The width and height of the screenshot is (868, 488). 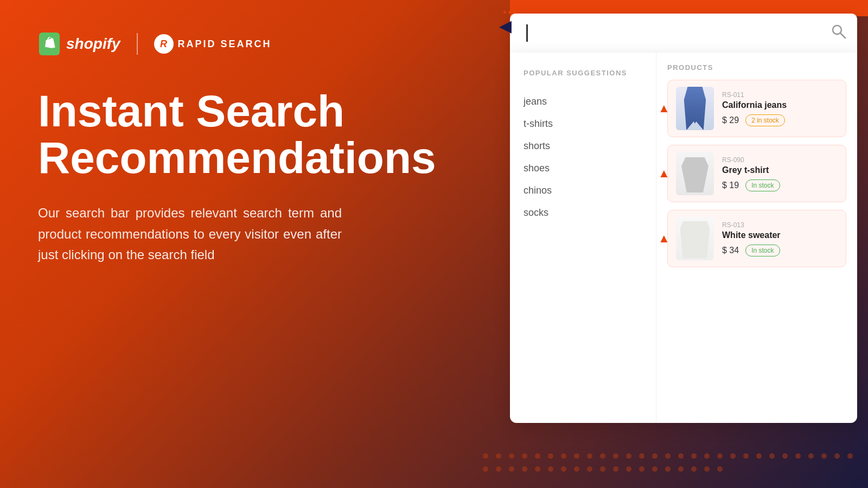 What do you see at coordinates (213, 44) in the screenshot?
I see `rapid-search-logo: R RAPID SEARCH` at bounding box center [213, 44].